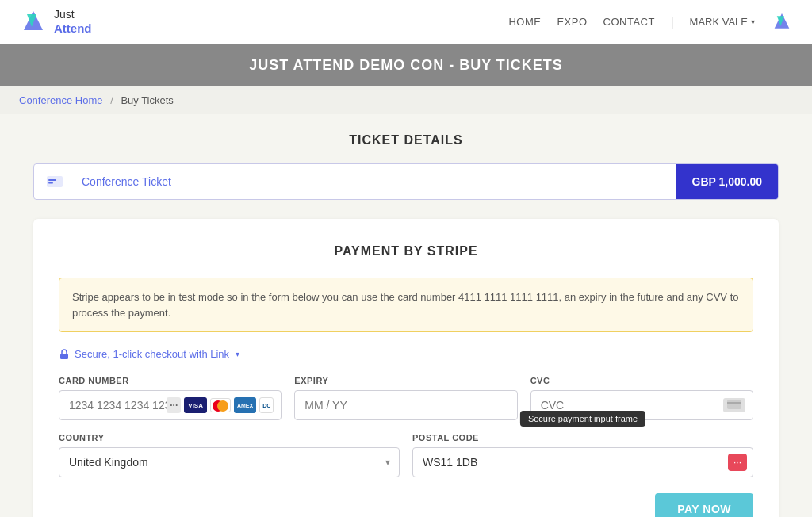 Image resolution: width=812 pixels, height=517 pixels. I want to click on card-icons: ··· VISA AMEX DC, so click(220, 405).